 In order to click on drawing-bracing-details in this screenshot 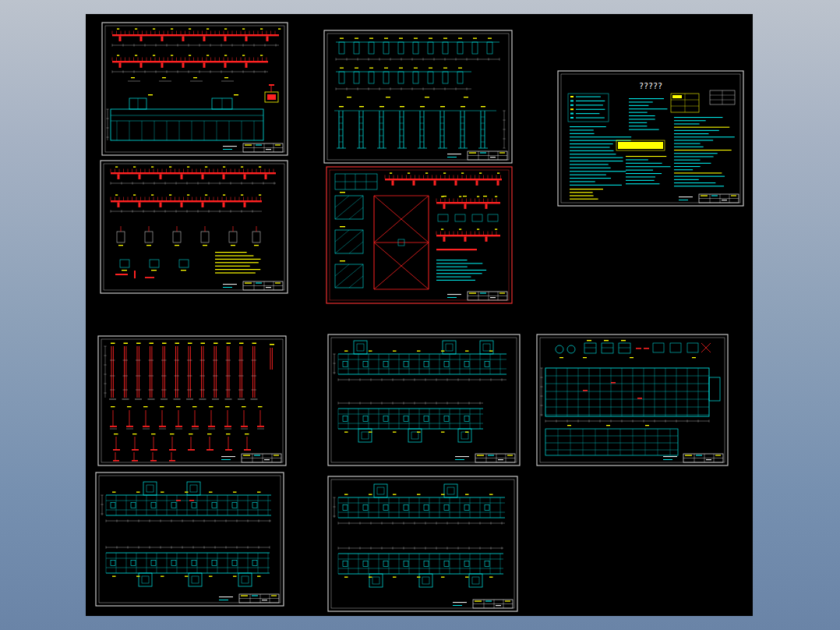, I will do `click(419, 235)`.